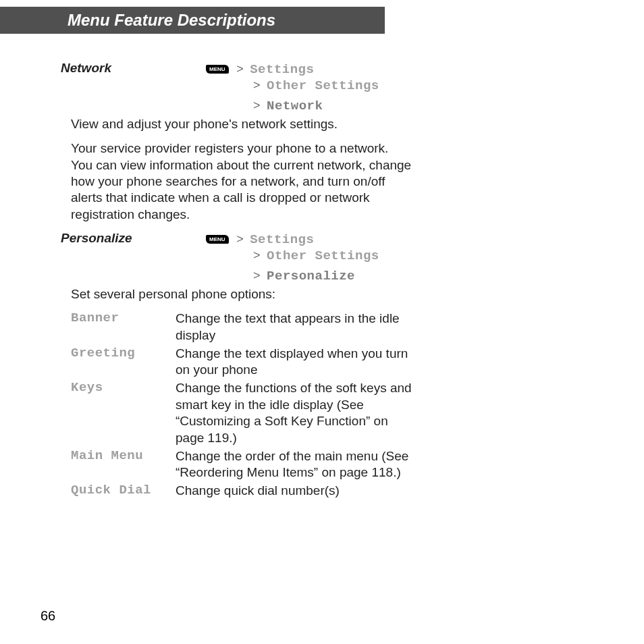 The image size is (644, 644). I want to click on path-step-current: Personalize, so click(311, 276).